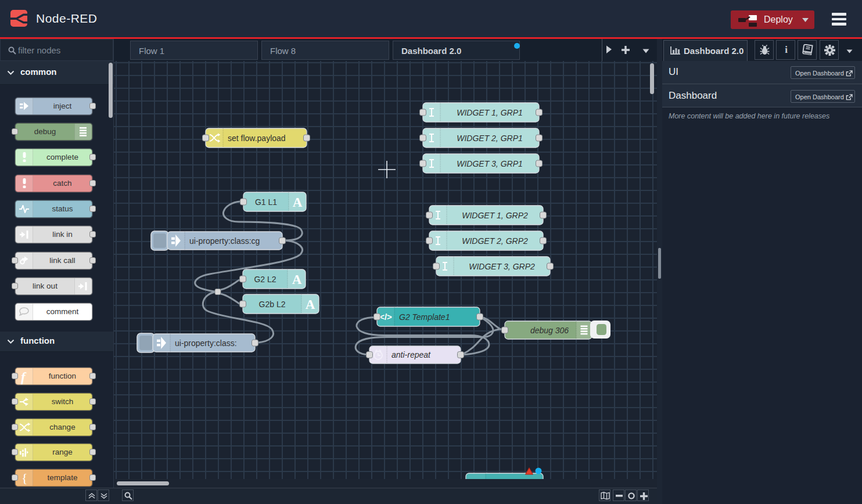 The image size is (862, 504). I want to click on svg-text: WIDGET 2, GRP1, so click(490, 138).